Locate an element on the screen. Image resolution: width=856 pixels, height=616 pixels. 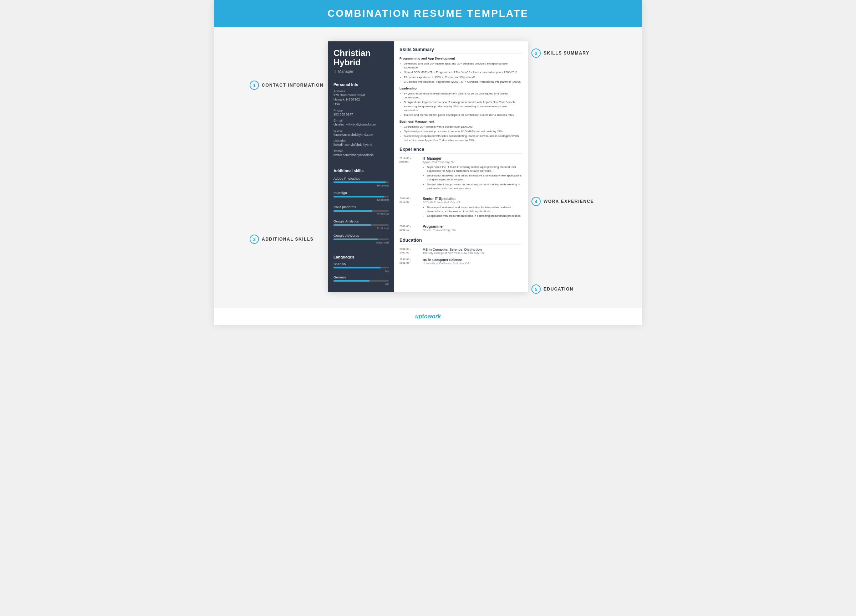
annotation-circle-2: 2 is located at coordinates (536, 53).